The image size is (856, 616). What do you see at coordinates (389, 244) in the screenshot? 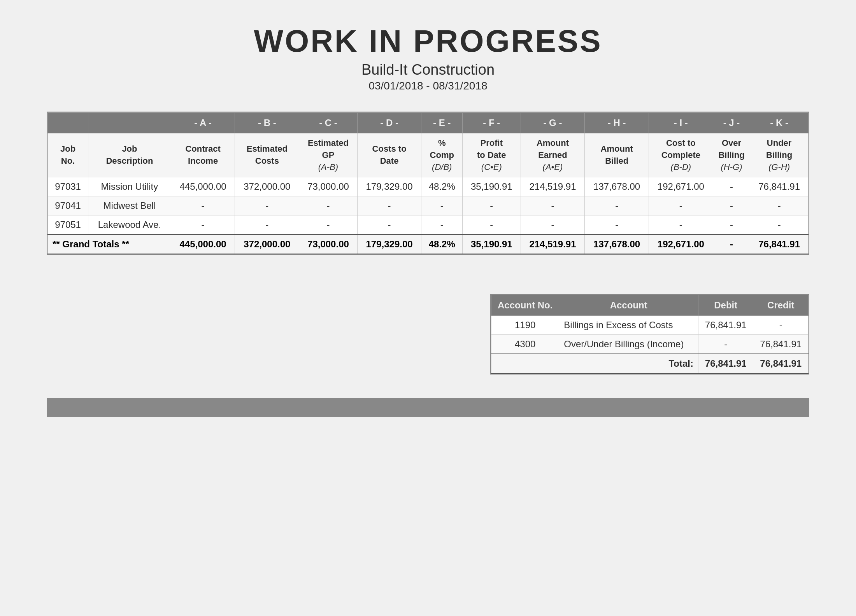
I see `totals-costs-to-date: 179,329.00` at bounding box center [389, 244].